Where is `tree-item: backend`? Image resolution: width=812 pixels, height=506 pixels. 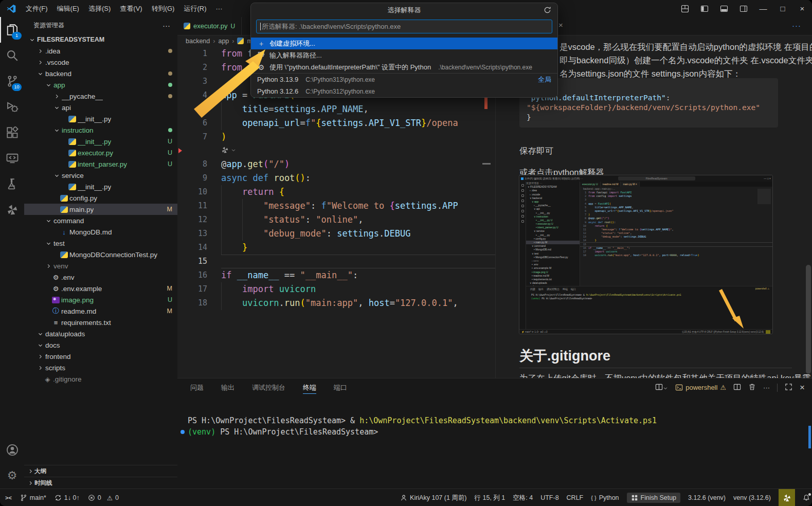 tree-item: backend is located at coordinates (101, 74).